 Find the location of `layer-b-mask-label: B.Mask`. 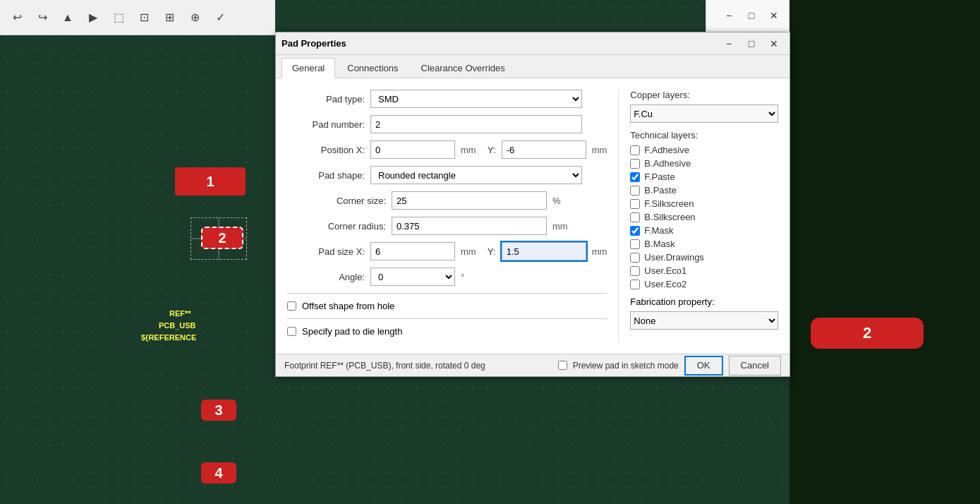

layer-b-mask-label: B.Mask is located at coordinates (659, 244).